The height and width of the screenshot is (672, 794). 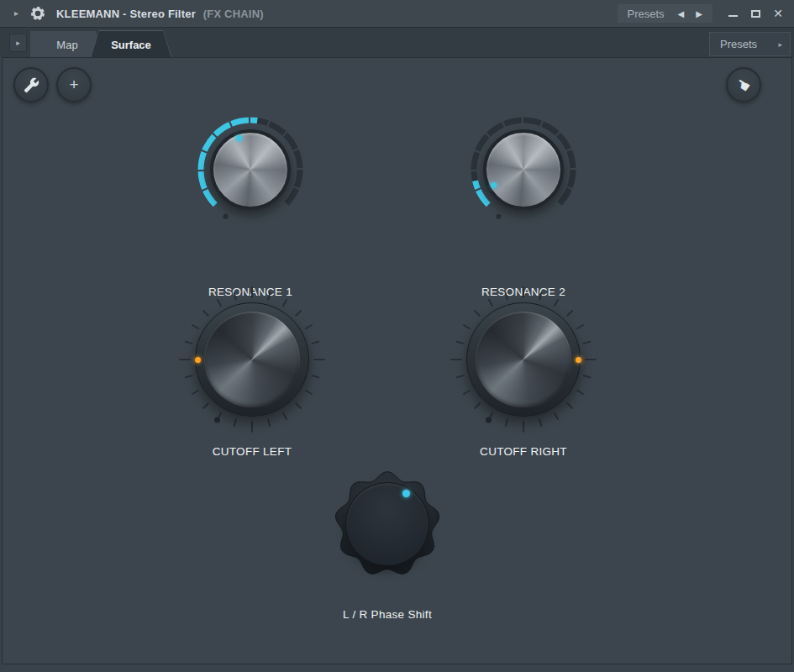 What do you see at coordinates (749, 44) in the screenshot?
I see `presets-menu-button: Presets ▸` at bounding box center [749, 44].